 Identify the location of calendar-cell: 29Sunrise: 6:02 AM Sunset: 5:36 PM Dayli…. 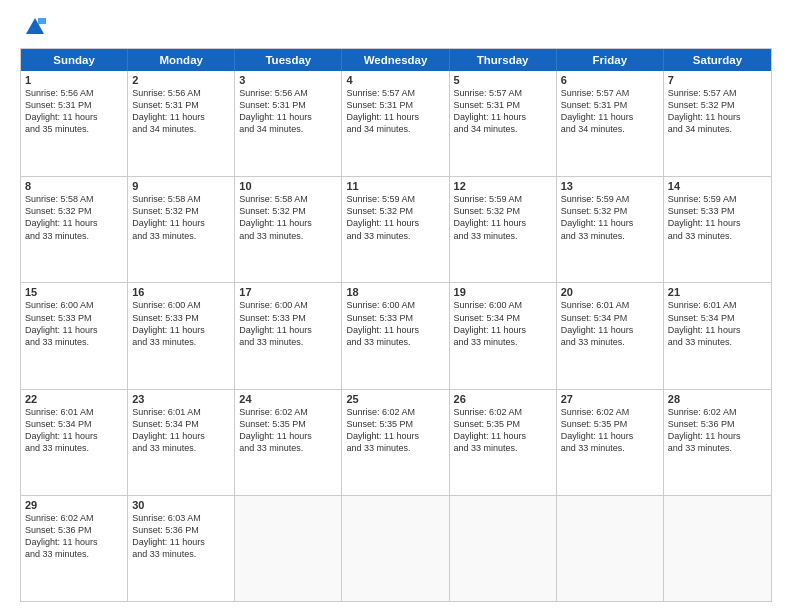
(74, 548).